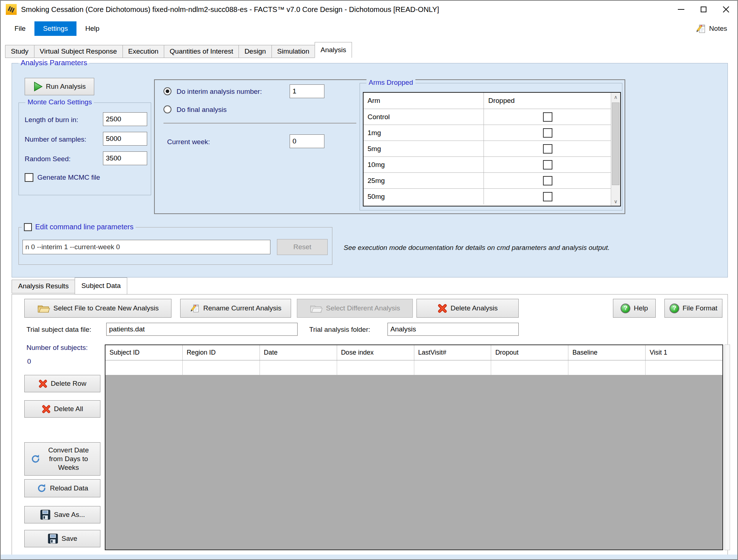 This screenshot has height=560, width=738. Describe the element at coordinates (369, 29) in the screenshot. I see `menu-bar: File Settings Help Notes` at that location.